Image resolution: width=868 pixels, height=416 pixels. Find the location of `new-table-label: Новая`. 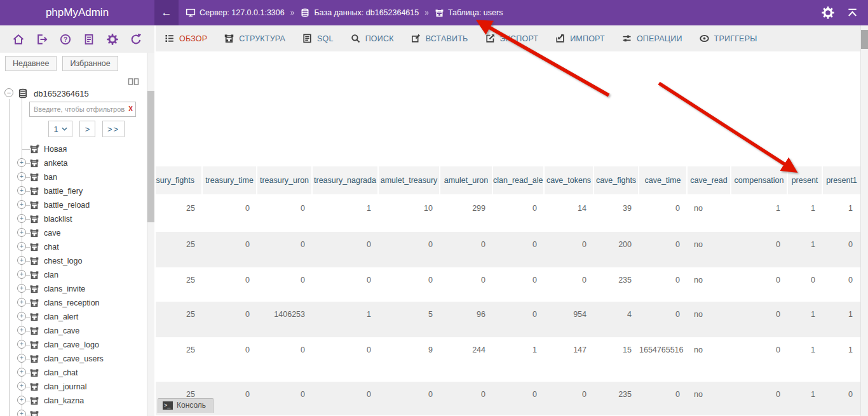

new-table-label: Новая is located at coordinates (55, 149).